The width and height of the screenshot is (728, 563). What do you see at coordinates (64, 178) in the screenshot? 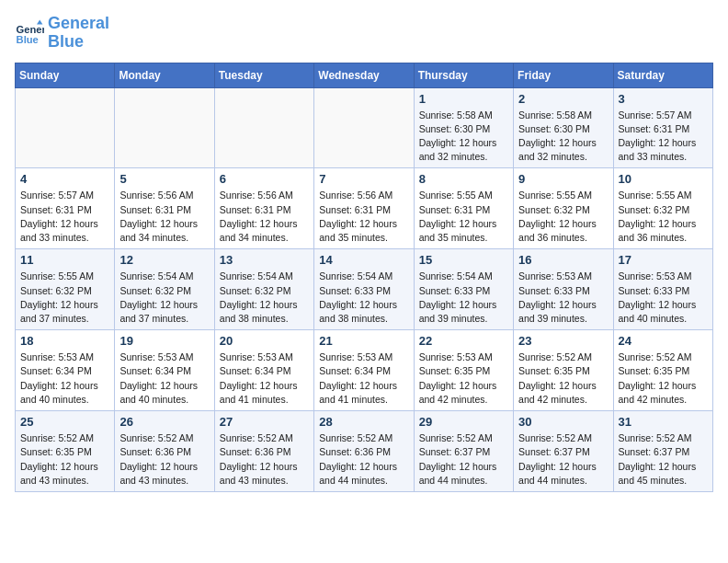
I see `day-number: 4` at bounding box center [64, 178].